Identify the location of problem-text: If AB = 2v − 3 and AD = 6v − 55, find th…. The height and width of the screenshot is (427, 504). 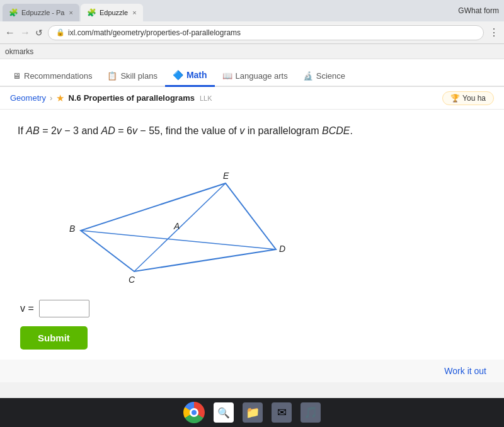
(252, 131).